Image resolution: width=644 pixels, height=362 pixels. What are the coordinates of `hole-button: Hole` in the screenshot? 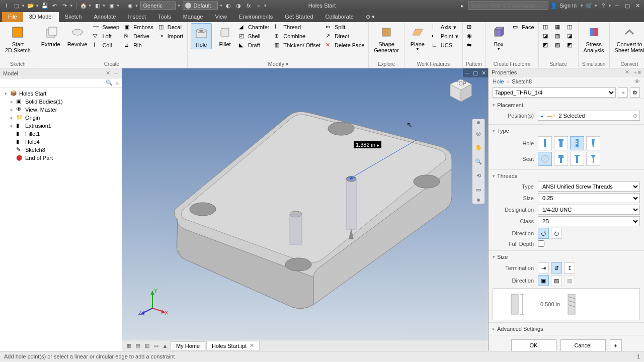 It's located at (201, 36).